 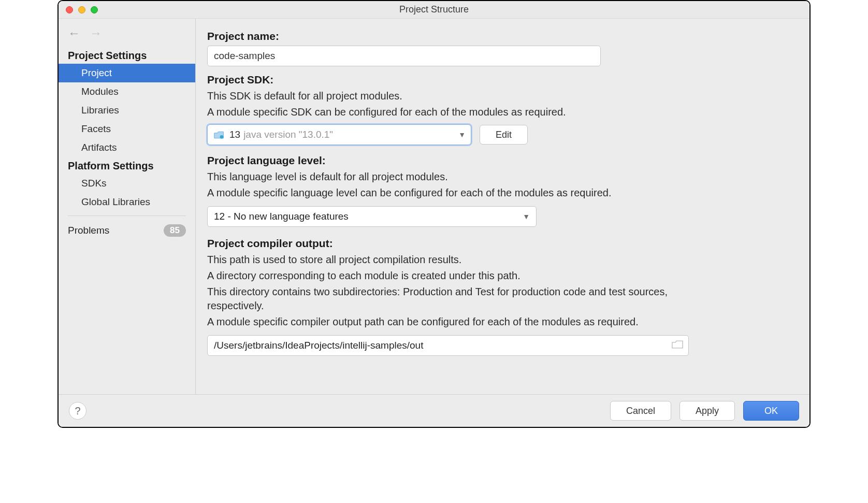 What do you see at coordinates (641, 411) in the screenshot?
I see `cancel-button: Cancel` at bounding box center [641, 411].